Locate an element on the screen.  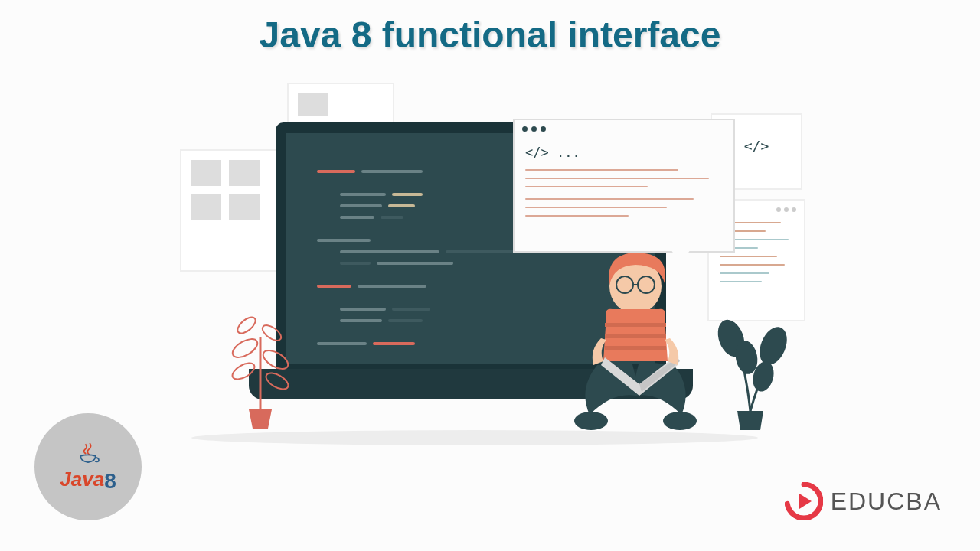
window-dots-icon is located at coordinates (534, 129).